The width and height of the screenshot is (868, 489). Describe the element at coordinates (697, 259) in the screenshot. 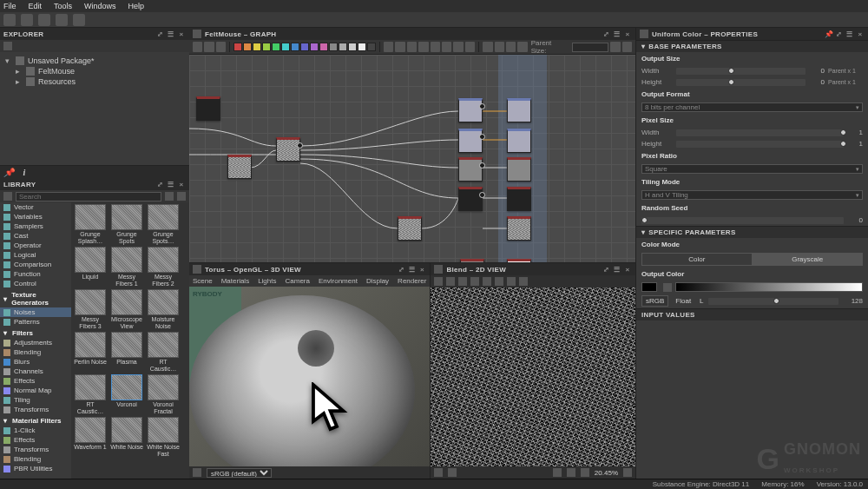

I see `color-mode-color: Color` at that location.